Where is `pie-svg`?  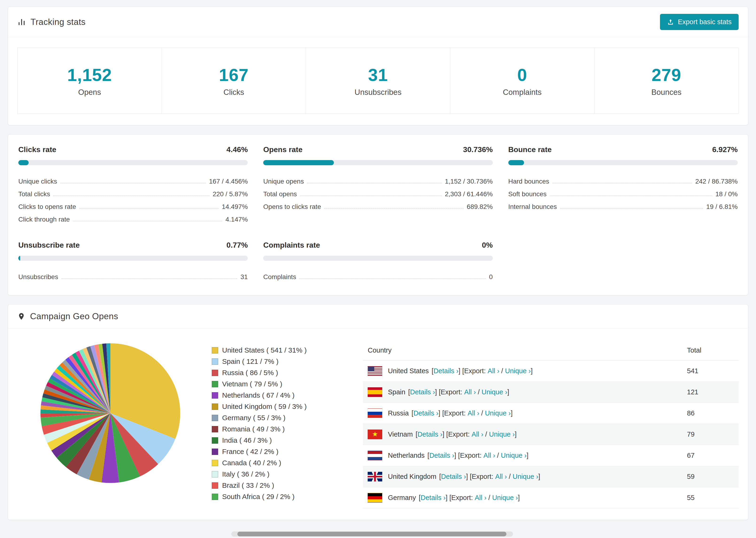
pie-svg is located at coordinates (110, 413).